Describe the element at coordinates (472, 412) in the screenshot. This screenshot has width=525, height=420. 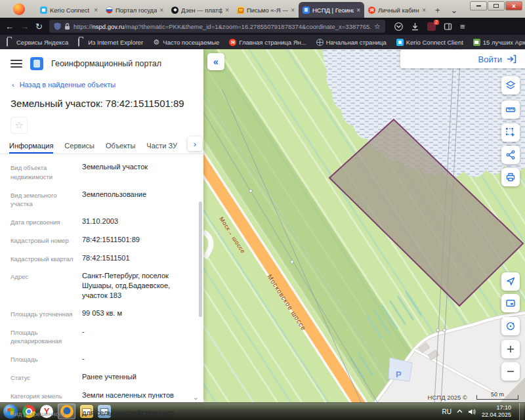
I see `volume-icon` at that location.